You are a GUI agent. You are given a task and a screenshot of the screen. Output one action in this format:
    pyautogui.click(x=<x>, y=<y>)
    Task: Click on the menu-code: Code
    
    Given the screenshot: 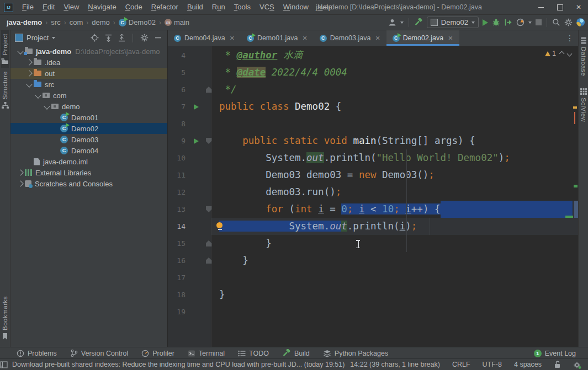 What is the action you would take?
    pyautogui.click(x=134, y=7)
    